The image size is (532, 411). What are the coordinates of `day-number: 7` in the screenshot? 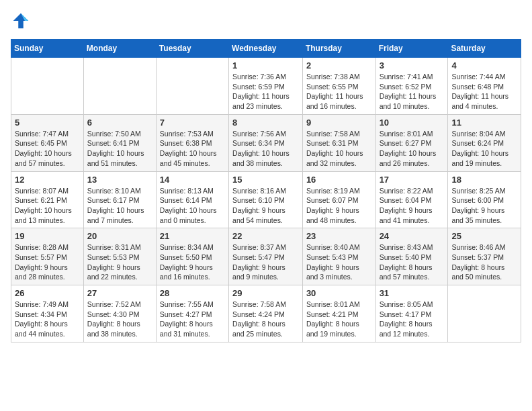 It's located at (192, 122).